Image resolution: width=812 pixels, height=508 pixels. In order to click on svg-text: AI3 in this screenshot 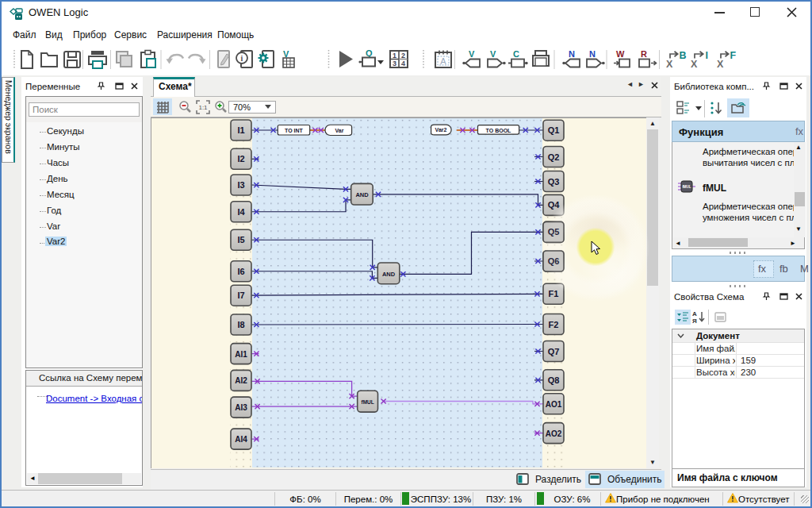, I will do `click(241, 408)`.